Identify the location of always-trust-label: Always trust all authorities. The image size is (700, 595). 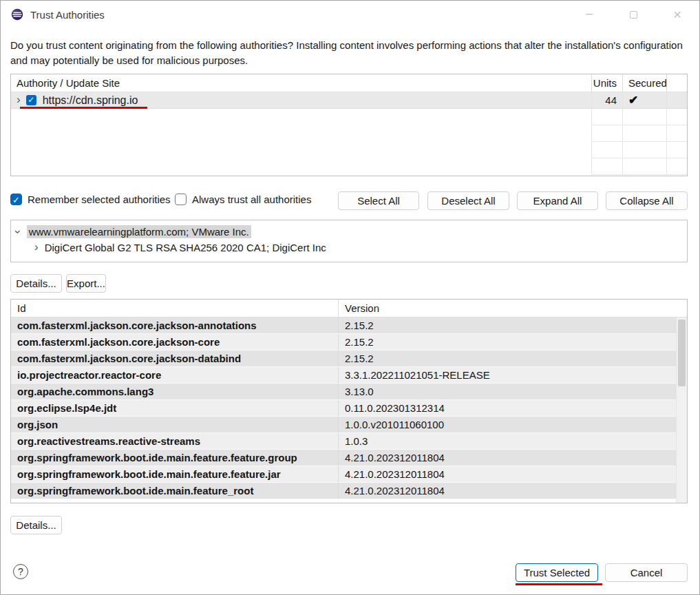
(252, 200).